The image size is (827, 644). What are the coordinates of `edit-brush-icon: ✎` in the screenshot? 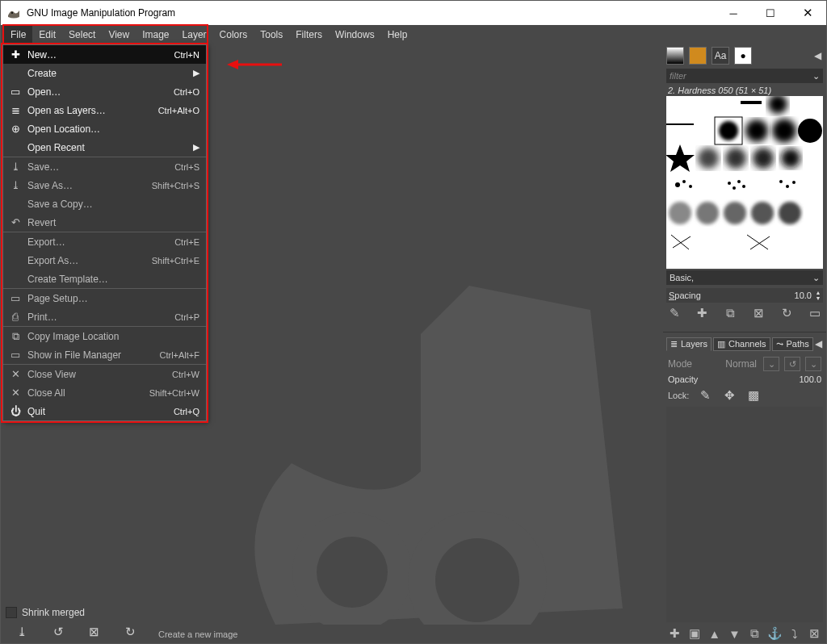 It's located at (674, 313).